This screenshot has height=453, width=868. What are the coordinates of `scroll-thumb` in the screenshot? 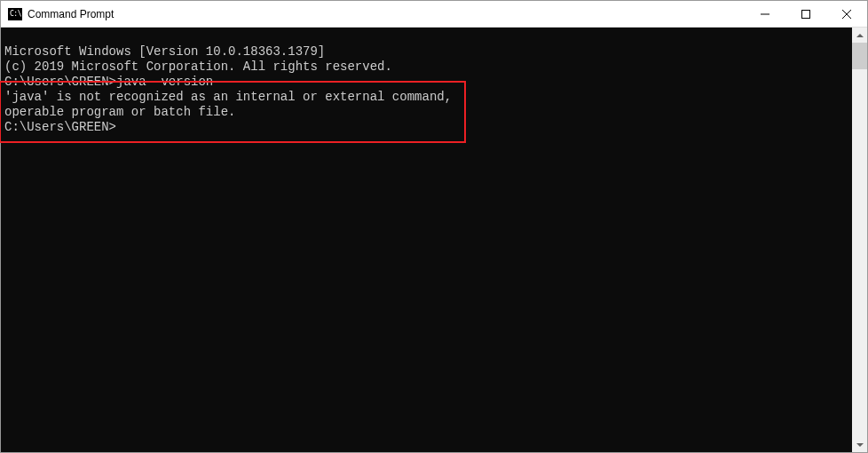 It's located at (859, 56).